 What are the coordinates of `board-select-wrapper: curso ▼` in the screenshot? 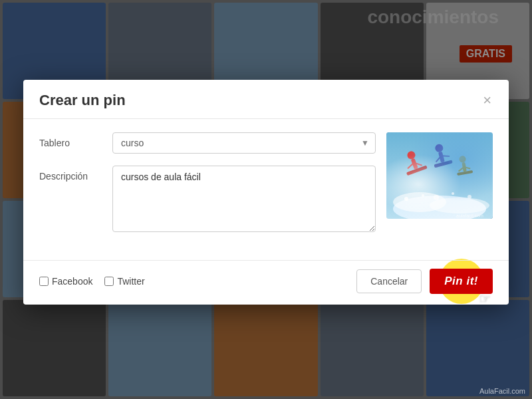 It's located at (244, 143).